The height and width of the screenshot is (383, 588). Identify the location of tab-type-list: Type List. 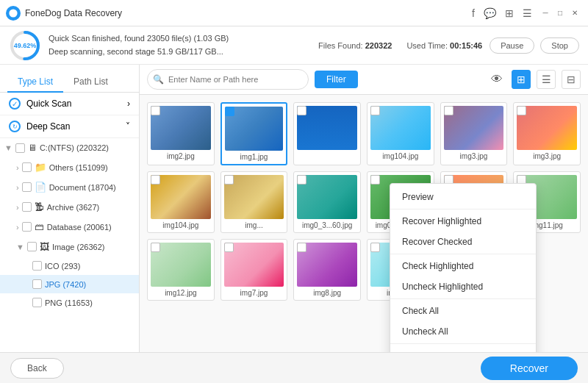
(35, 82).